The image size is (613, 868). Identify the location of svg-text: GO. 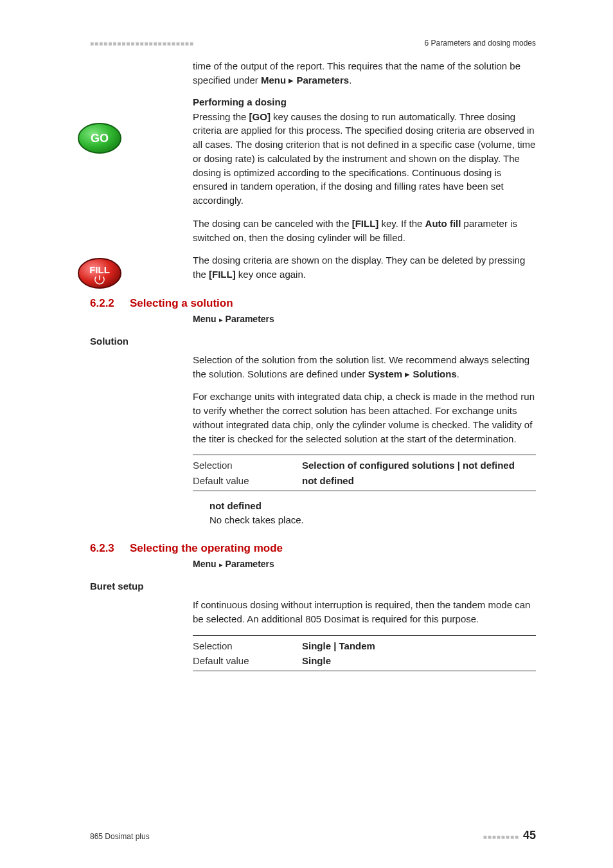
(100, 138).